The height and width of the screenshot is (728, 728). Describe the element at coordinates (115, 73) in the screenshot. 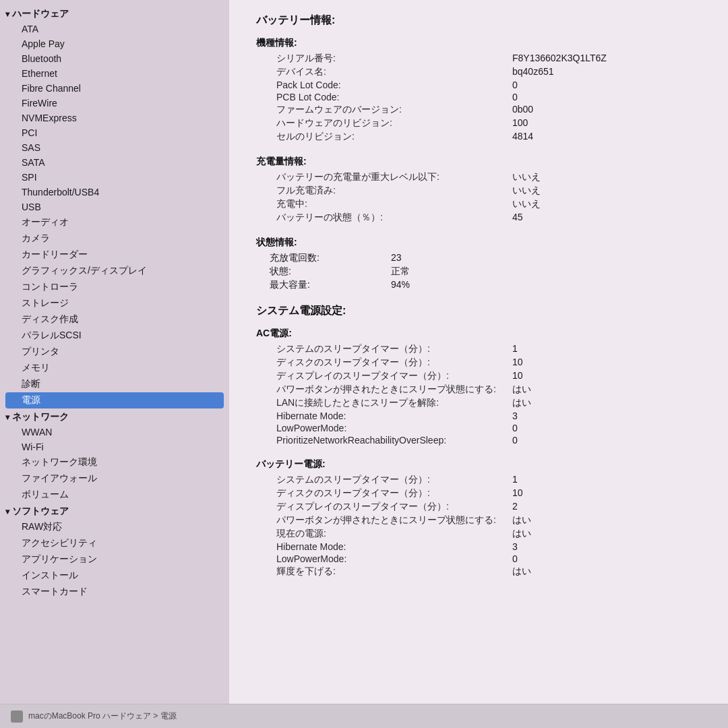

I see `sidebar-item-ethernet: Ethernet` at that location.